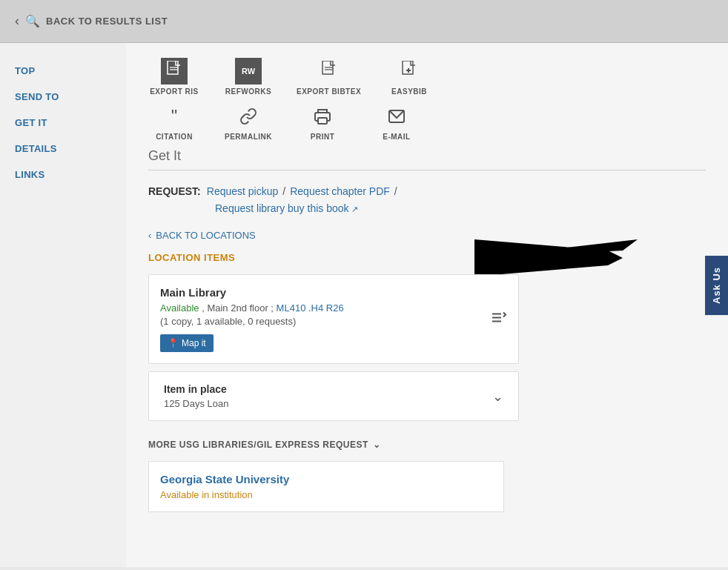  What do you see at coordinates (427, 122) in the screenshot?
I see `toolbar-row-2: " CITATION PERMALINK PRINT E-MAIL` at bounding box center [427, 122].